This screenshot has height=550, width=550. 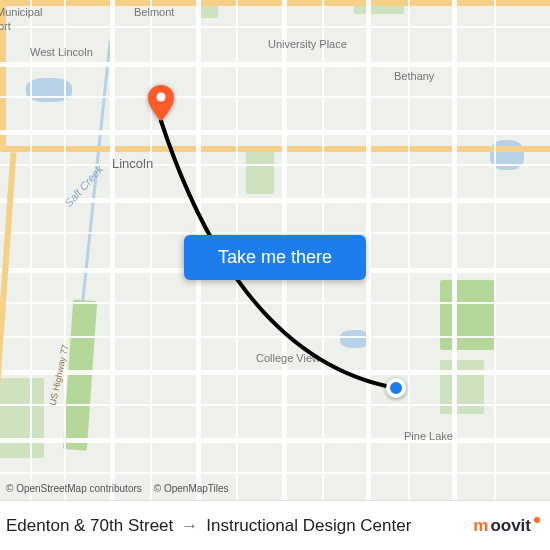 What do you see at coordinates (90, 526) in the screenshot?
I see `route-origin-label: Edenton & 70th Street` at bounding box center [90, 526].